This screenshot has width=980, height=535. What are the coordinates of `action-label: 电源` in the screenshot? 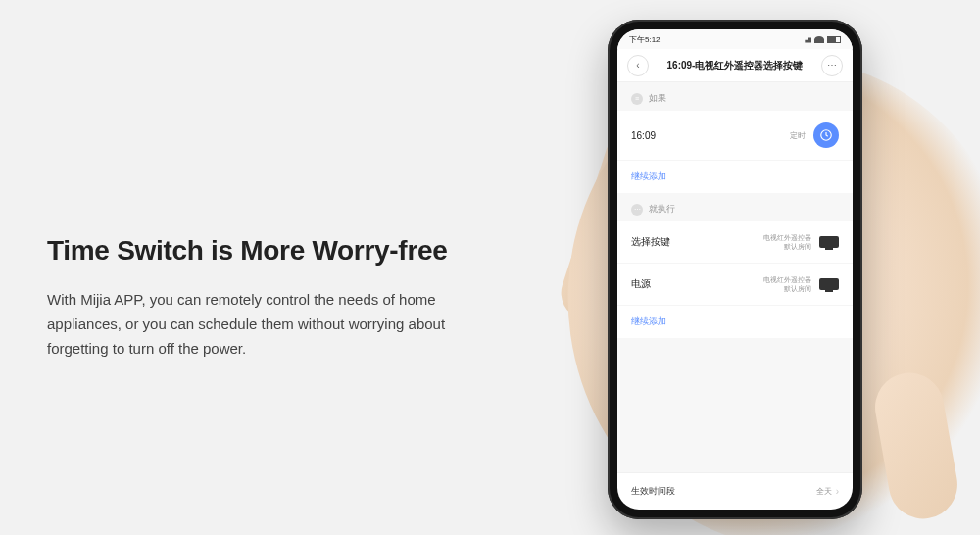 It's located at (641, 284).